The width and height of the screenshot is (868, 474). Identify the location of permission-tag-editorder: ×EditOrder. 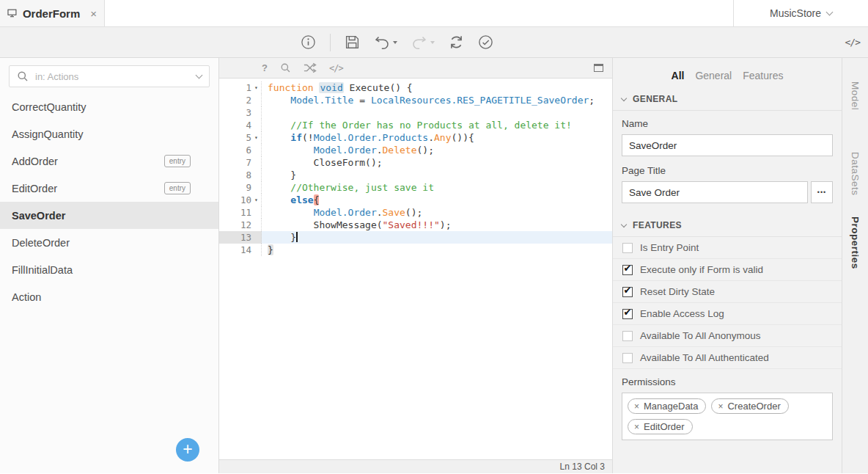
(660, 427).